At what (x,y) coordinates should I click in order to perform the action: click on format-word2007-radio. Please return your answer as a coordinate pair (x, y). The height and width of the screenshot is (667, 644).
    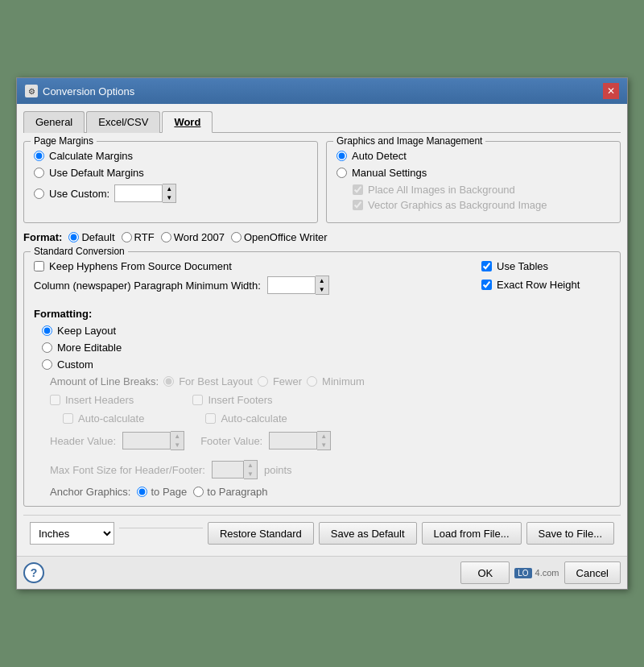
    Looking at the image, I should click on (166, 237).